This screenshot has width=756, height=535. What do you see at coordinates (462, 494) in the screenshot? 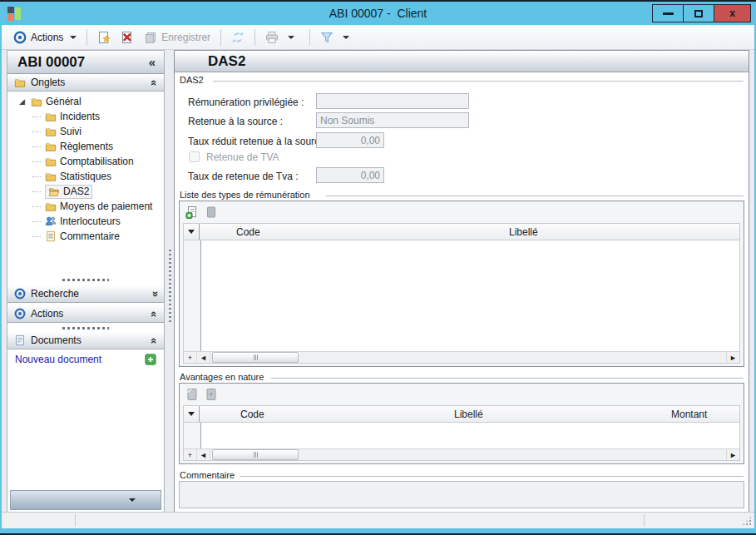
I see `commentaire-textarea` at bounding box center [462, 494].